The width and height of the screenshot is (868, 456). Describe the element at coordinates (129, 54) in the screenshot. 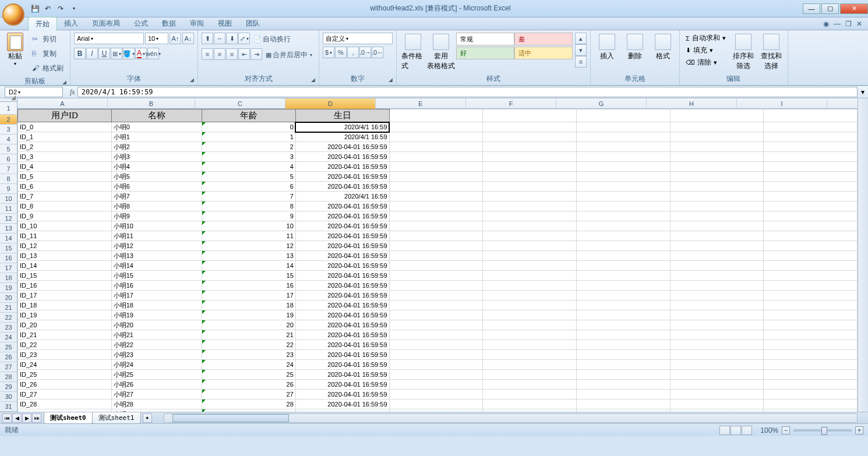

I see `fill-color-button: 🪣` at that location.